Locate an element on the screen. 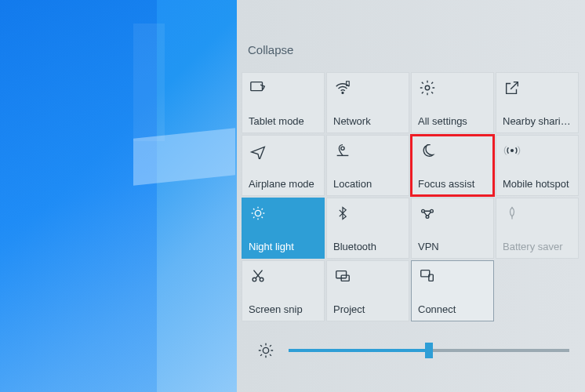 The image size is (585, 392). gear-icon is located at coordinates (427, 88).